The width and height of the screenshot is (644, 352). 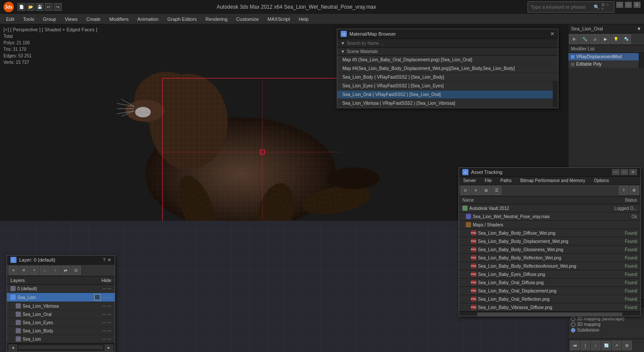 I want to click on asset-menu-paths: Paths, so click(x=506, y=181).